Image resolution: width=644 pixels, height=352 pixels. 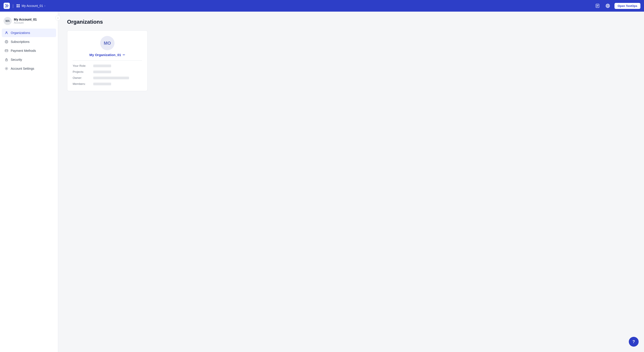 I want to click on your-role-value, so click(x=102, y=66).